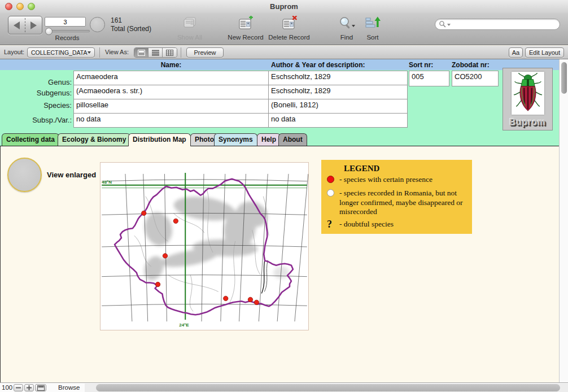  I want to click on tab-collecting-data: Collecting data, so click(30, 140).